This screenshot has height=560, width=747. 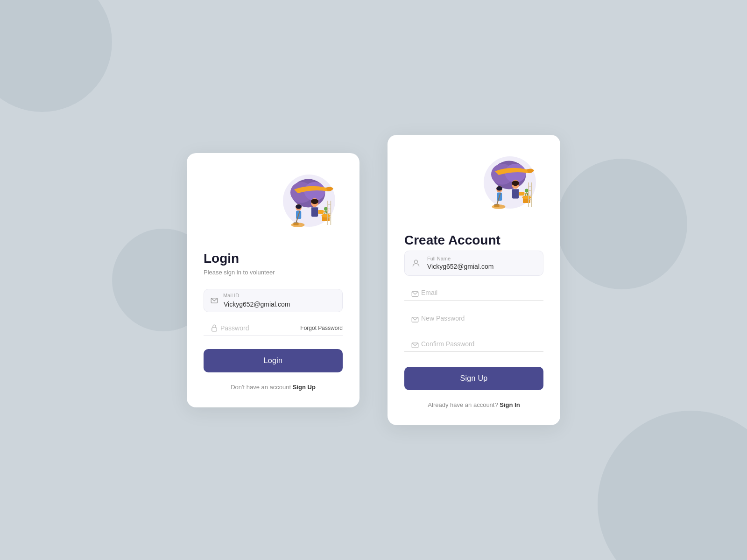 I want to click on mail-label: Mail ID, so click(x=231, y=295).